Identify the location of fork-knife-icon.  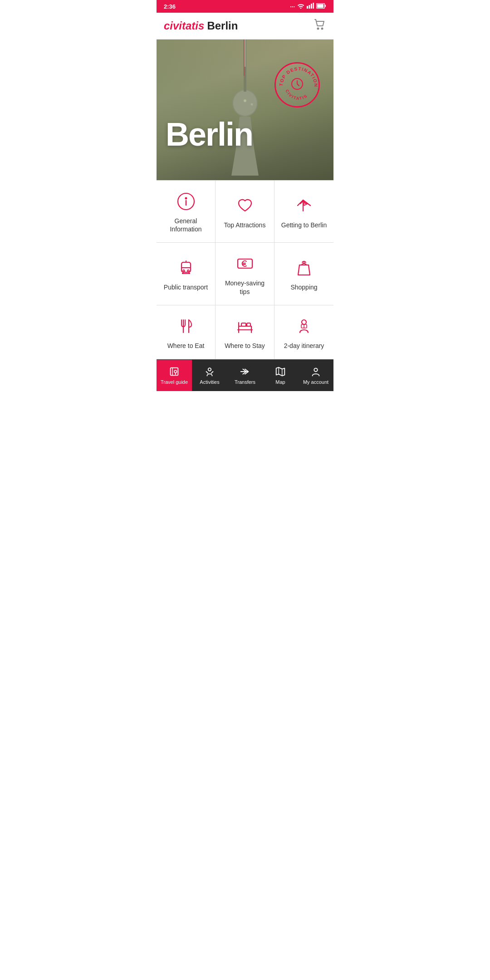
(186, 326).